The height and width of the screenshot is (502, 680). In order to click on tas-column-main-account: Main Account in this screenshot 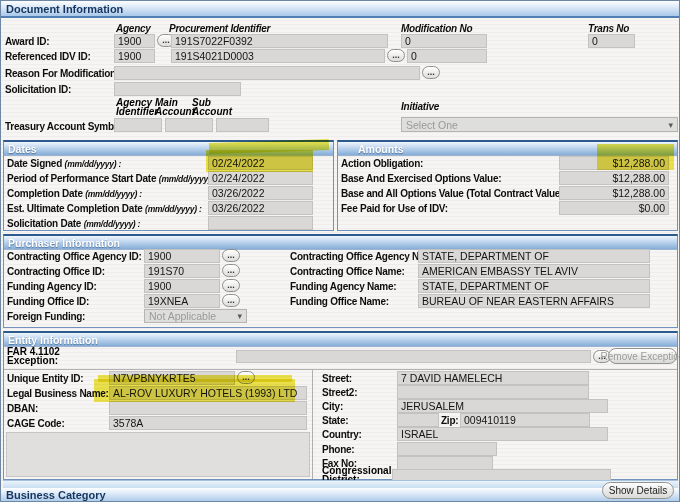, I will do `click(175, 107)`.